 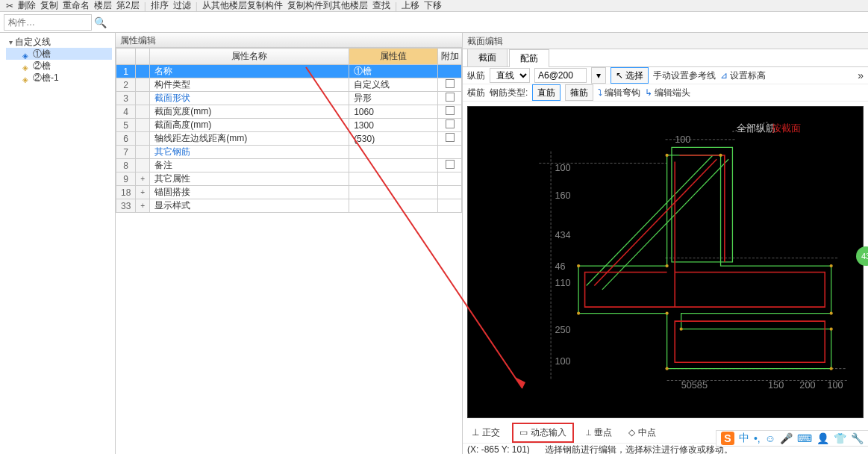 I want to click on tree-item-2: ②檐, so click(x=59, y=66).